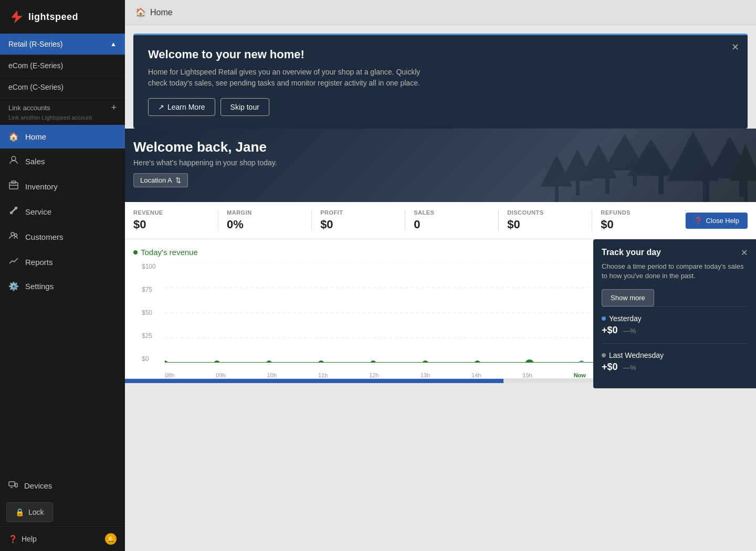  Describe the element at coordinates (36, 136) in the screenshot. I see `nav-home-label: Home` at that location.